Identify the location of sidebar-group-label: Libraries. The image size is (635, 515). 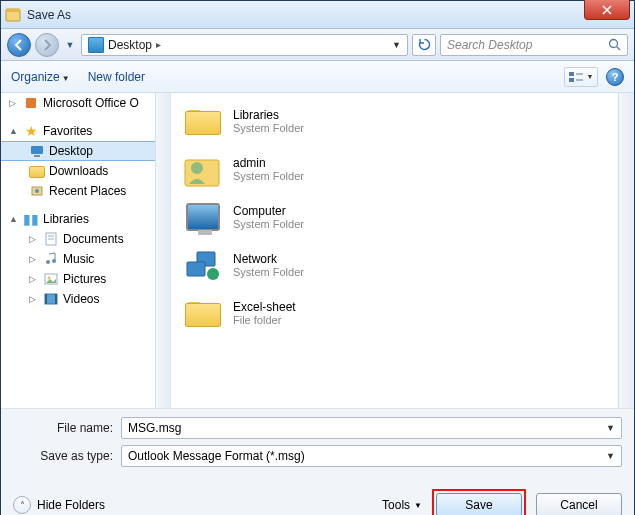
(66, 219).